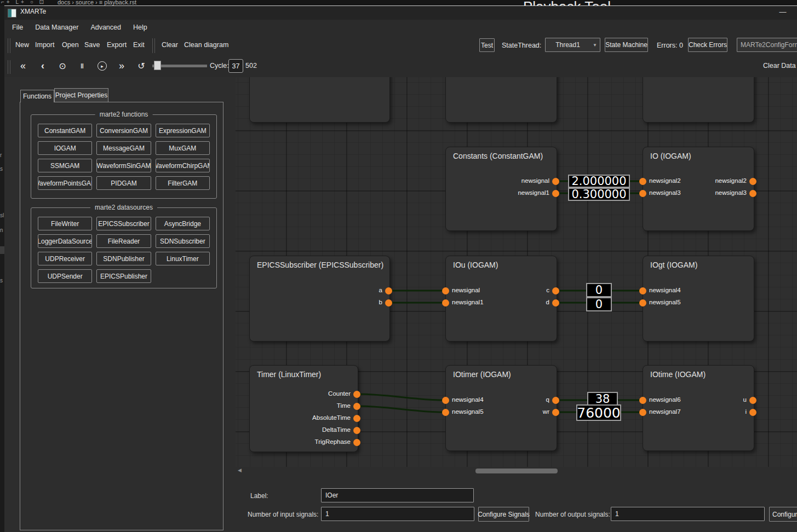  Describe the element at coordinates (555, 182) in the screenshot. I see `output-port-newsignal` at that location.